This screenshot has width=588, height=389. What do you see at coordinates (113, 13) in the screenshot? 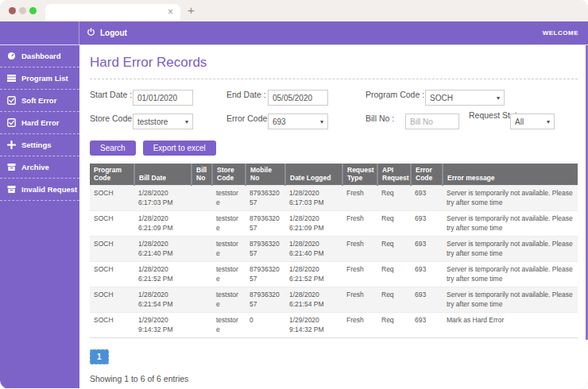
I see `browser-tab: ×` at bounding box center [113, 13].